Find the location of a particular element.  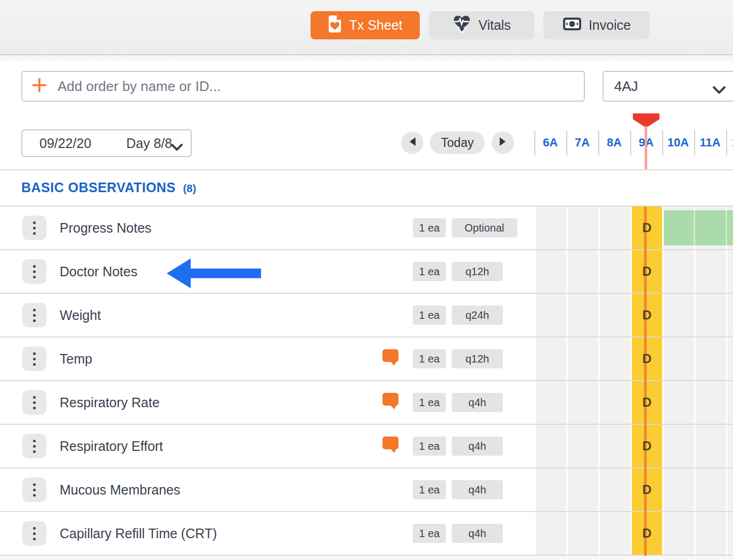

order-row-mucous-membranes: Mucous Membranes 1 ea q4h D is located at coordinates (366, 489).